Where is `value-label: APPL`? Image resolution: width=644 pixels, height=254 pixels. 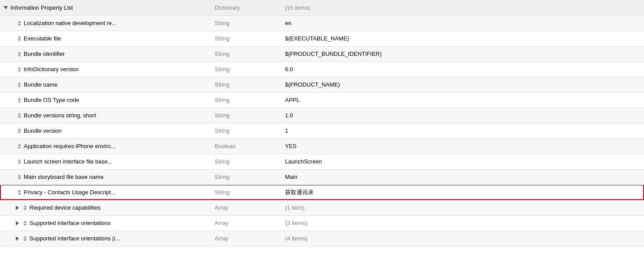 value-label: APPL is located at coordinates (292, 100).